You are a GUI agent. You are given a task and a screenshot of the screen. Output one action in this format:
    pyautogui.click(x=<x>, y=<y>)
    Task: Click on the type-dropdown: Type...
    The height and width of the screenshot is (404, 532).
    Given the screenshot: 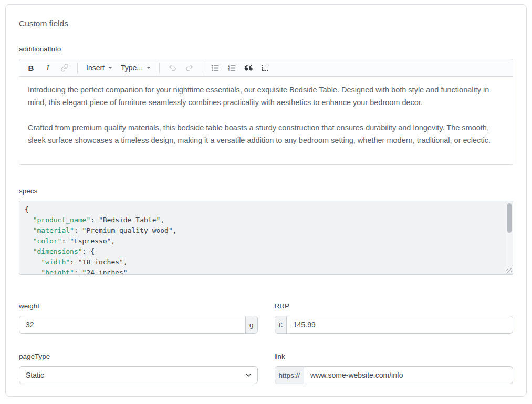 What is the action you would take?
    pyautogui.click(x=135, y=68)
    